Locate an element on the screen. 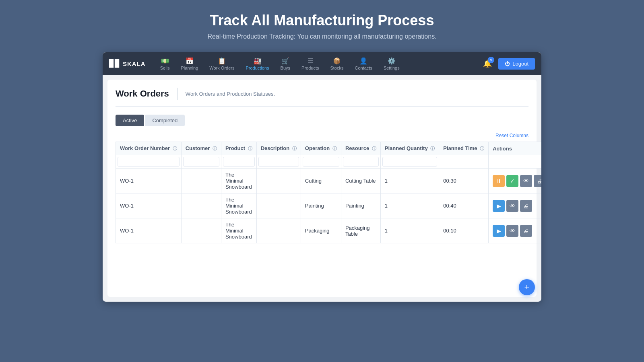 This screenshot has width=644, height=362. filter-input-customer is located at coordinates (201, 162).